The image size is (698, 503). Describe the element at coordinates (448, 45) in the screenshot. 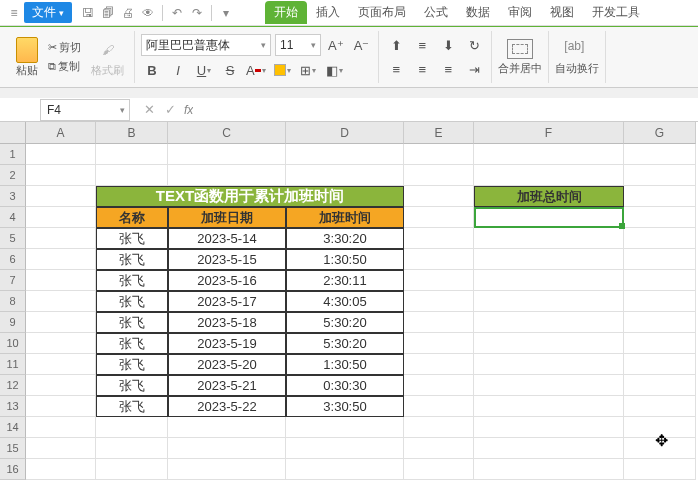

I see `align-bottom-icon: ⬇` at that location.